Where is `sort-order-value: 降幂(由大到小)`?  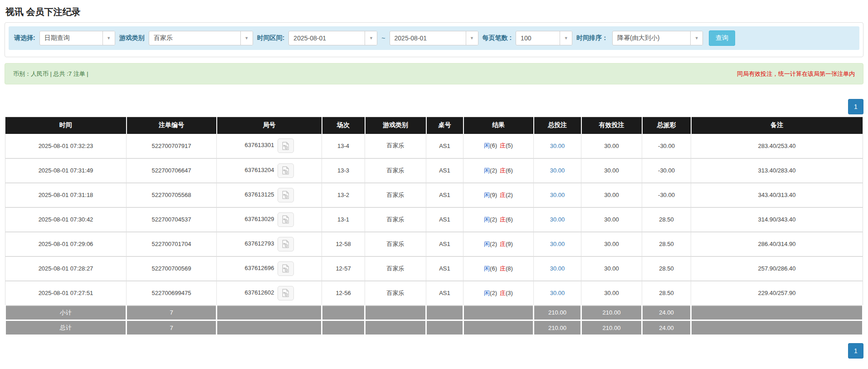 sort-order-value: 降幂(由大到小) is located at coordinates (651, 38).